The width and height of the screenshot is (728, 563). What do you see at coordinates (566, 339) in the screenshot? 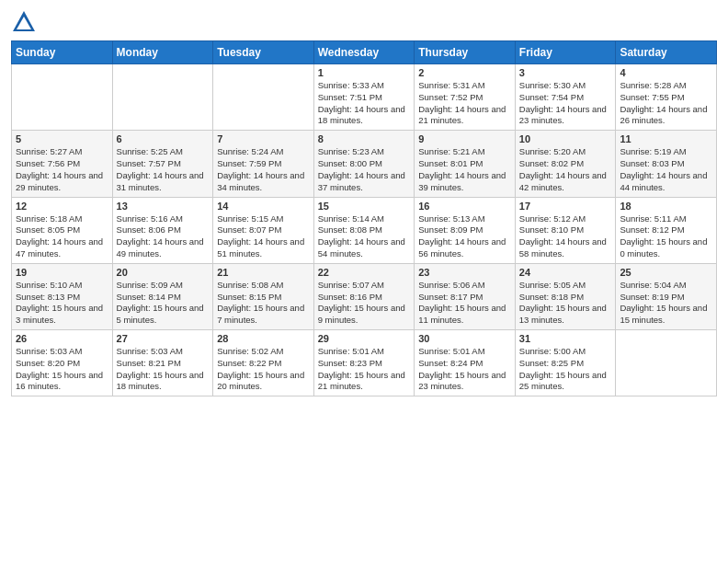
I see `day-number: 31` at bounding box center [566, 339].